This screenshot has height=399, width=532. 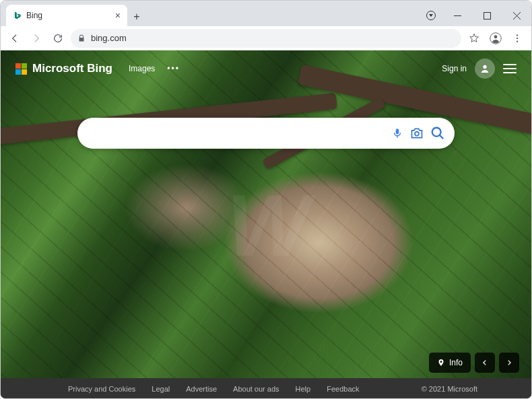 What do you see at coordinates (36, 38) in the screenshot?
I see `forward-button` at bounding box center [36, 38].